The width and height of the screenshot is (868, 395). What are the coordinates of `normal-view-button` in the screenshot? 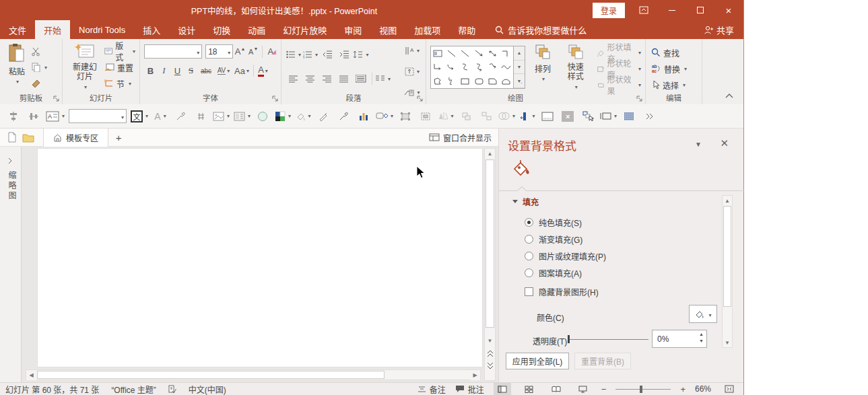 It's located at (502, 389).